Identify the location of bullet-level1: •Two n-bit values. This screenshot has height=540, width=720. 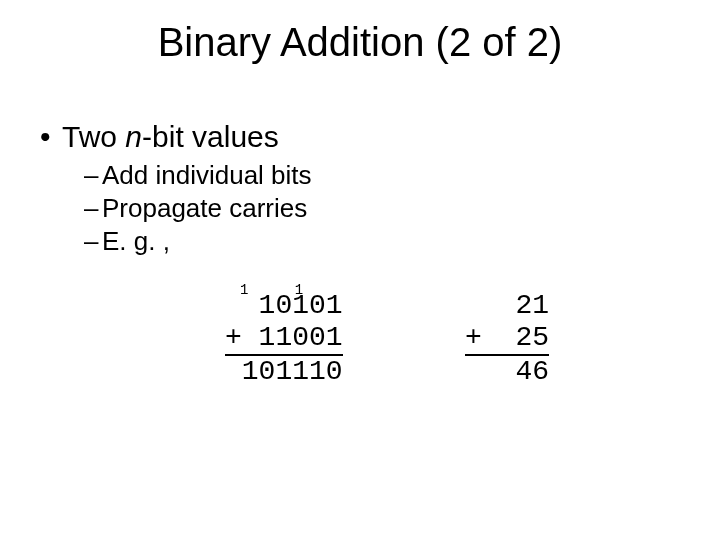
(360, 137).